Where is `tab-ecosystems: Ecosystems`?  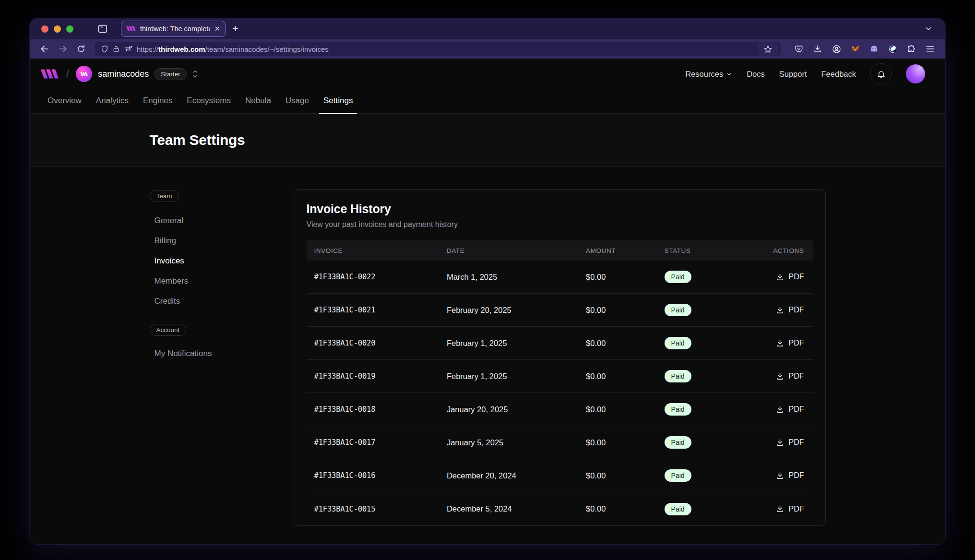 tab-ecosystems: Ecosystems is located at coordinates (209, 101).